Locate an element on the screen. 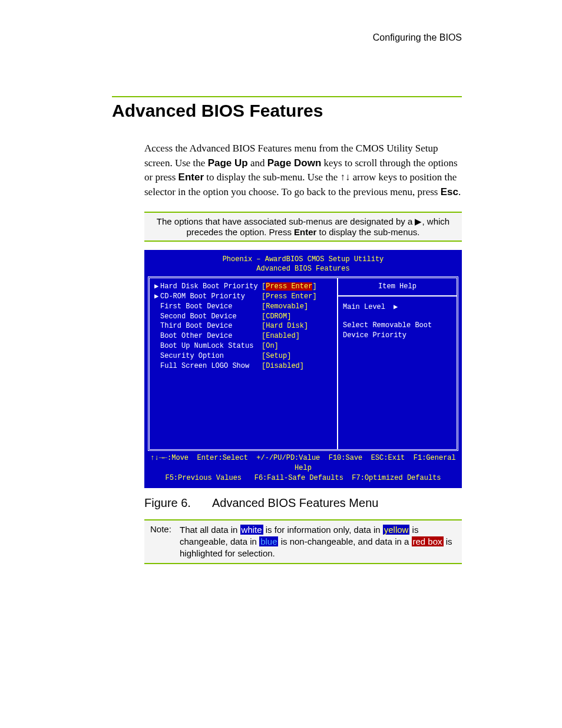 This screenshot has width=562, height=728. para-text: . is located at coordinates (459, 192).